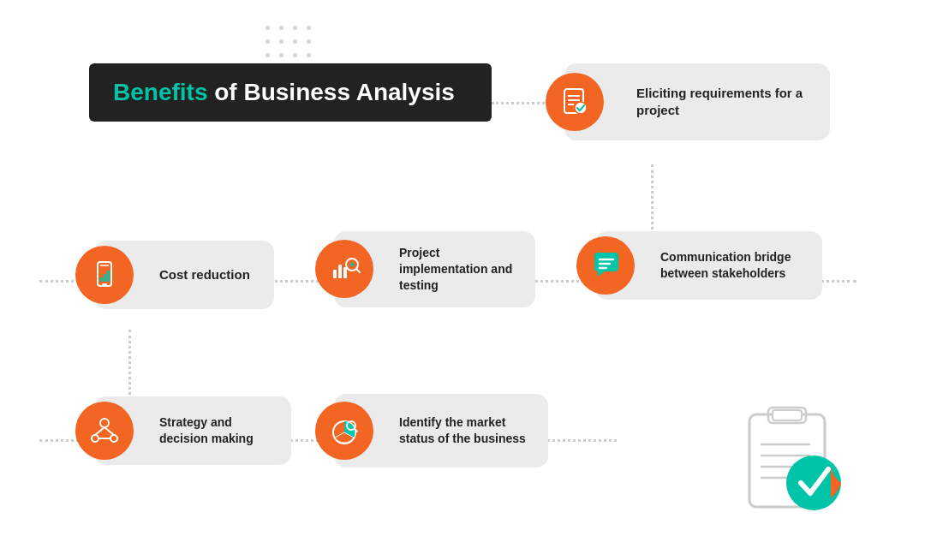  I want to click on card-cost-text: Cost reduction, so click(205, 275).